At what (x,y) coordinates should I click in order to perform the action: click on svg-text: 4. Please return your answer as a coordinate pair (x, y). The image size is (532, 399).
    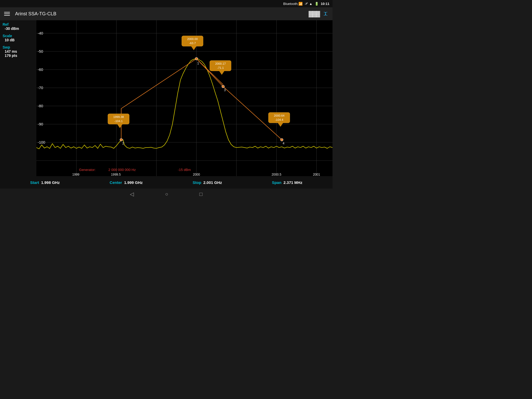
    Looking at the image, I should click on (284, 143).